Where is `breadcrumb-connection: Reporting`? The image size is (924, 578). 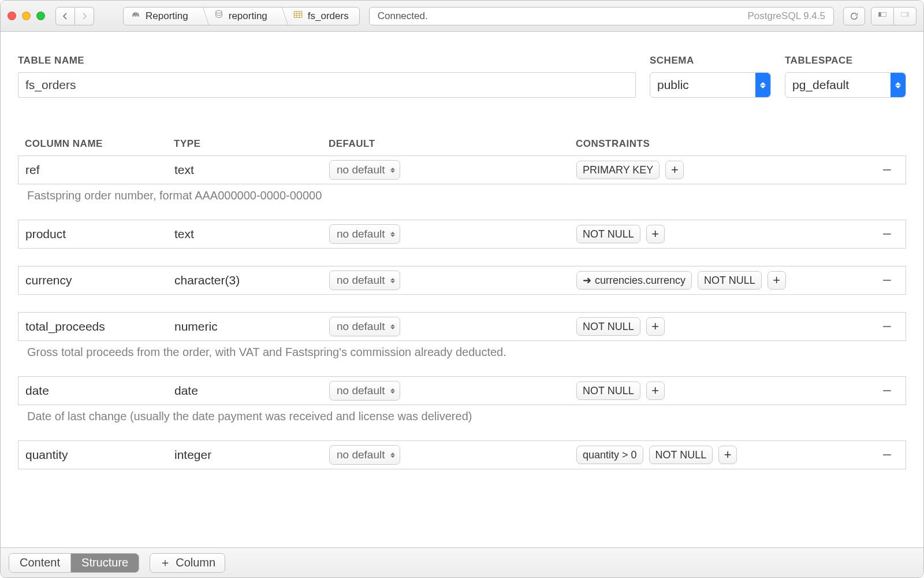
breadcrumb-connection: Reporting is located at coordinates (161, 16).